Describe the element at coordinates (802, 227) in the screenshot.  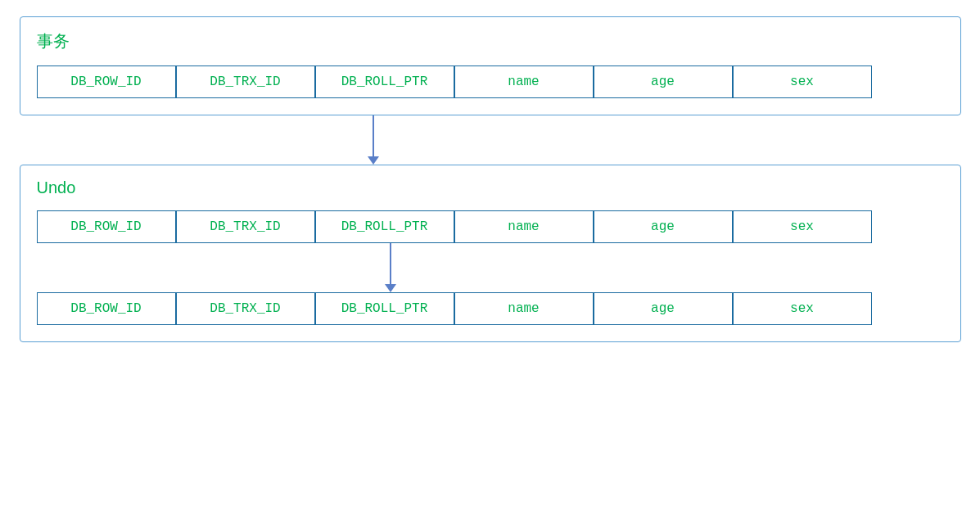
I see `undo1-cell-sex: sex` at that location.